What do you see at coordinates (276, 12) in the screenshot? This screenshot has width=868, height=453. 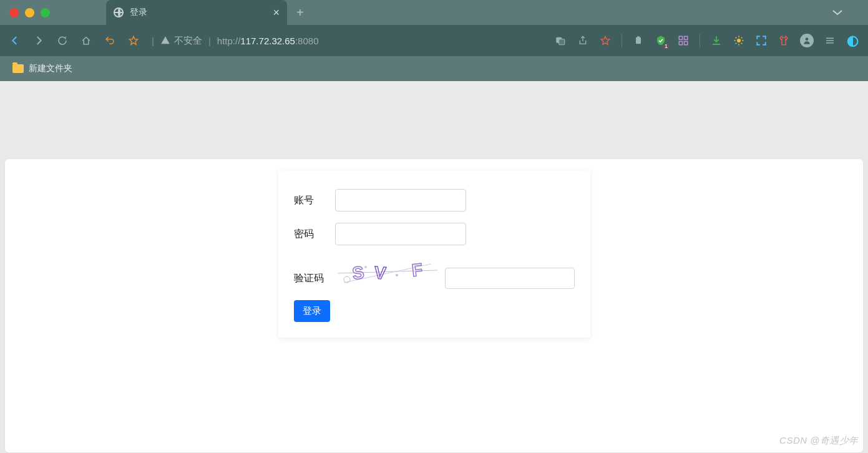 I see `close-tab-icon: ×` at bounding box center [276, 12].